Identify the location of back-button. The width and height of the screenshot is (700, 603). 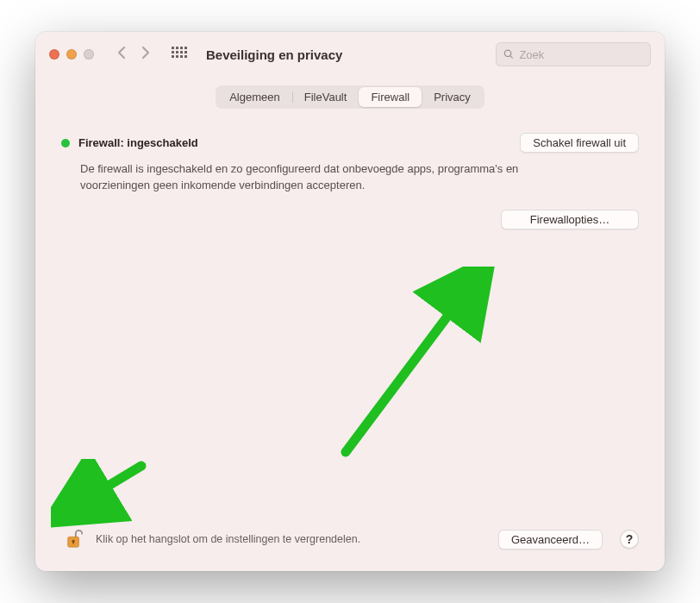
(122, 55).